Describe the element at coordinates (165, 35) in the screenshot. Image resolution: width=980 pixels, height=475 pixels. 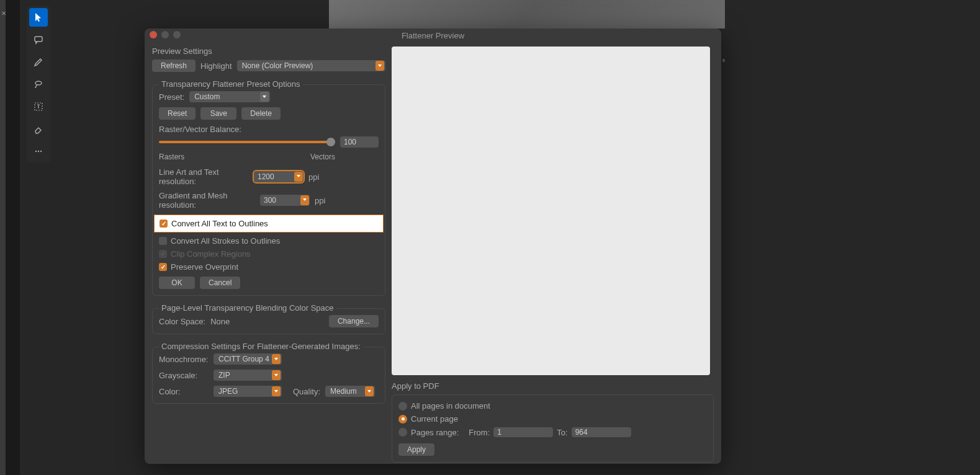
I see `minimize-window-button` at that location.